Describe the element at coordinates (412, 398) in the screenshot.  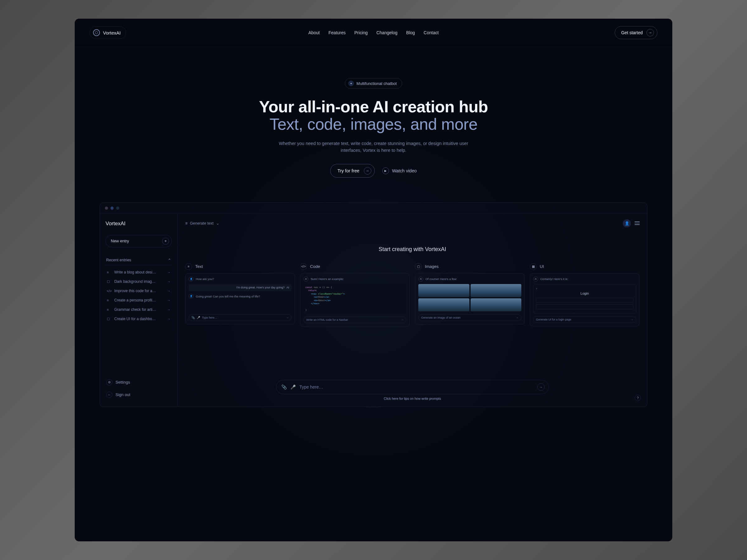
I see `prompt-tip: Click here for tips on how write prompts` at that location.